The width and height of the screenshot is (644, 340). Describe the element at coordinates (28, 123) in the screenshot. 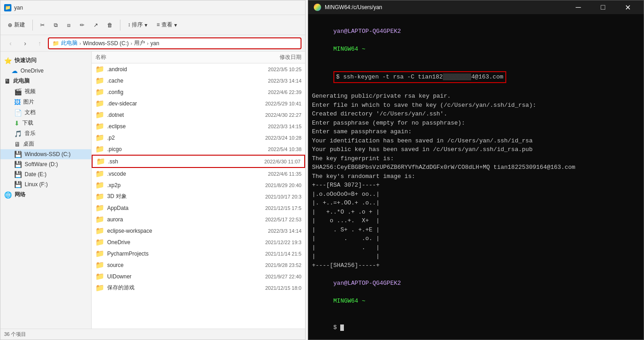

I see `sidebar-label: 下载` at that location.